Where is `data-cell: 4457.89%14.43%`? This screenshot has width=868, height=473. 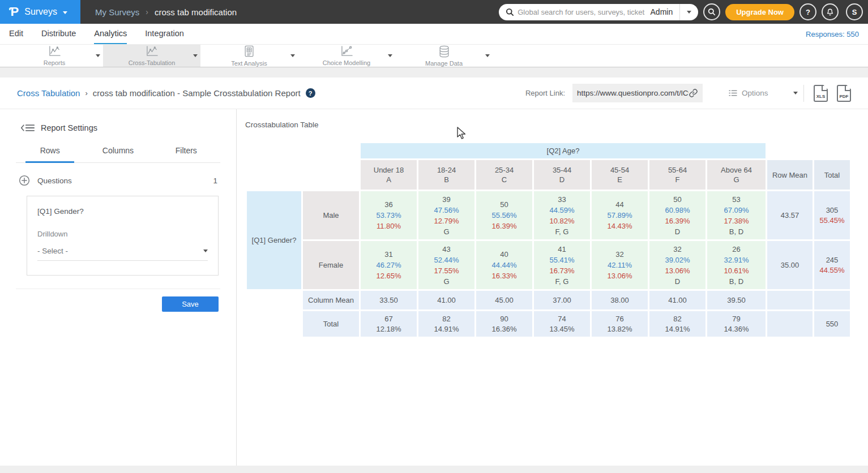 data-cell: 4457.89%14.43% is located at coordinates (619, 215).